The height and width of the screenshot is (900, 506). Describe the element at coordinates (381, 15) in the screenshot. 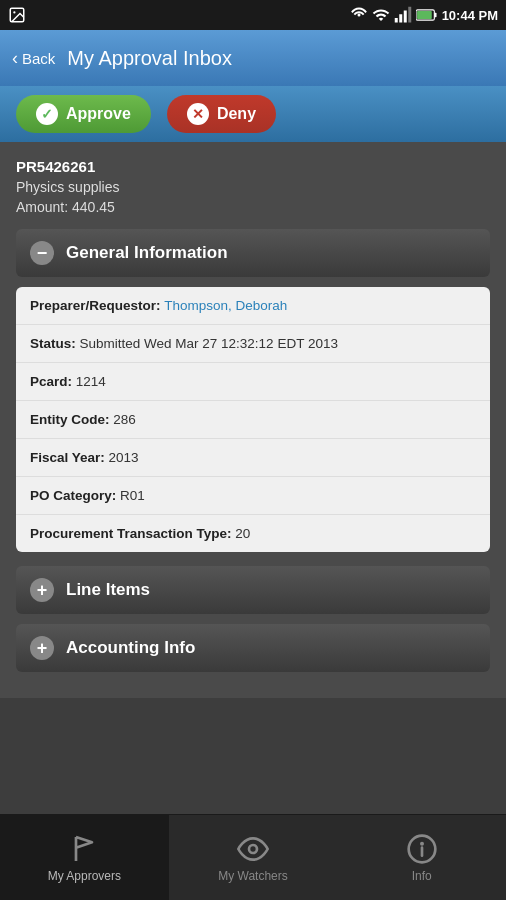

I see `wifi-icon` at that location.